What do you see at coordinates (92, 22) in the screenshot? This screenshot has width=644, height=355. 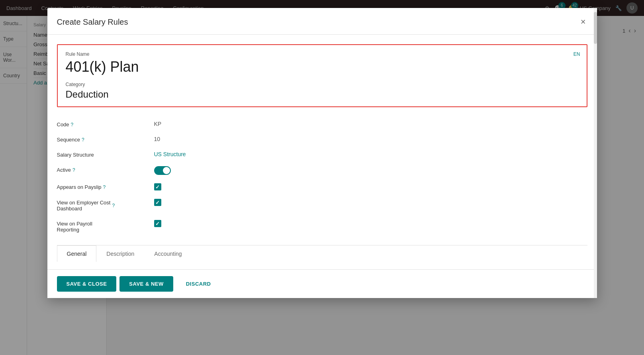 I see `modal-title: Create Salary Rules` at bounding box center [92, 22].